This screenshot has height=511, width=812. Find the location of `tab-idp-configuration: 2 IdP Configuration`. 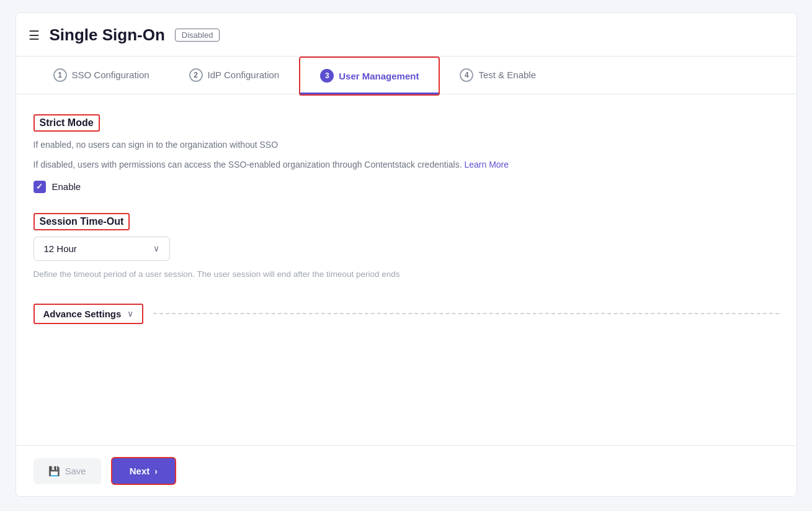

tab-idp-configuration: 2 IdP Configuration is located at coordinates (234, 76).